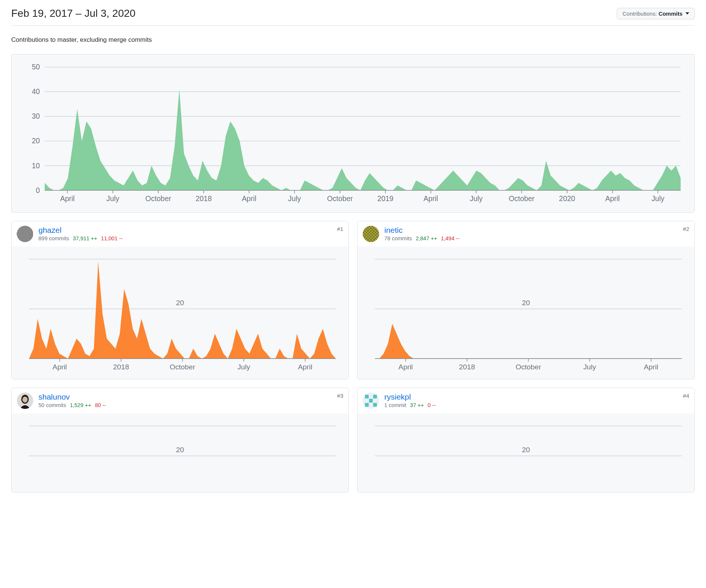  I want to click on contributor-rank: #4, so click(686, 395).